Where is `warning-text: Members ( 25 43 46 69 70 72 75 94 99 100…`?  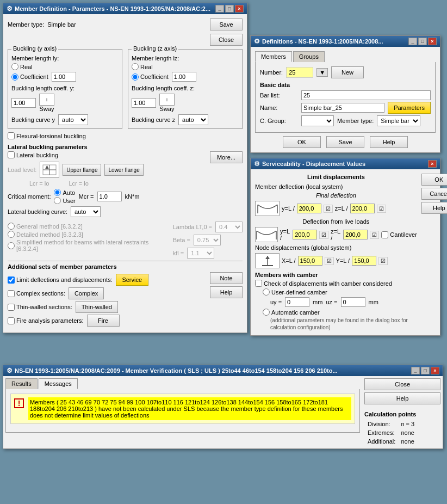 warning-text: Members ( 25 43 46 69 70 72 75 94 99 100… is located at coordinates (190, 409).